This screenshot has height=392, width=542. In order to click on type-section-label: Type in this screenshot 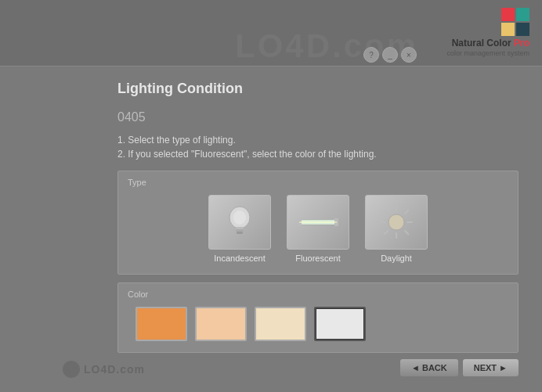, I will do `click(318, 182)`.